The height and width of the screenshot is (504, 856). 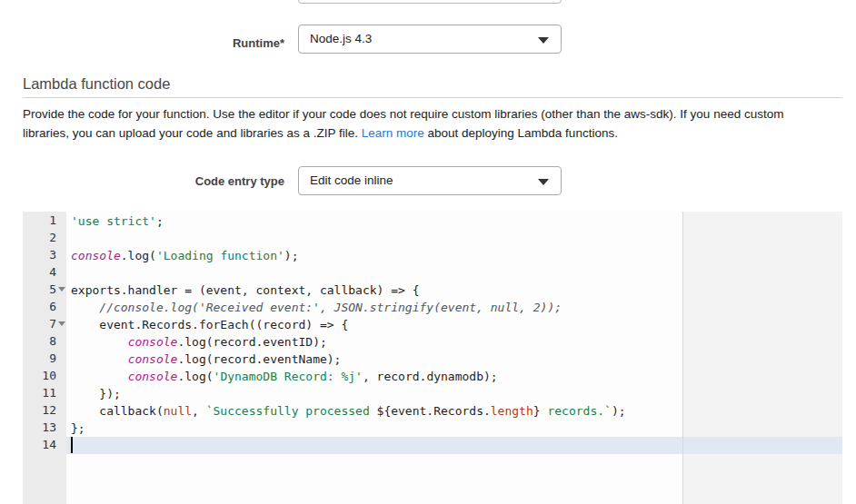 What do you see at coordinates (430, 2) in the screenshot?
I see `previous-field-partial` at bounding box center [430, 2].